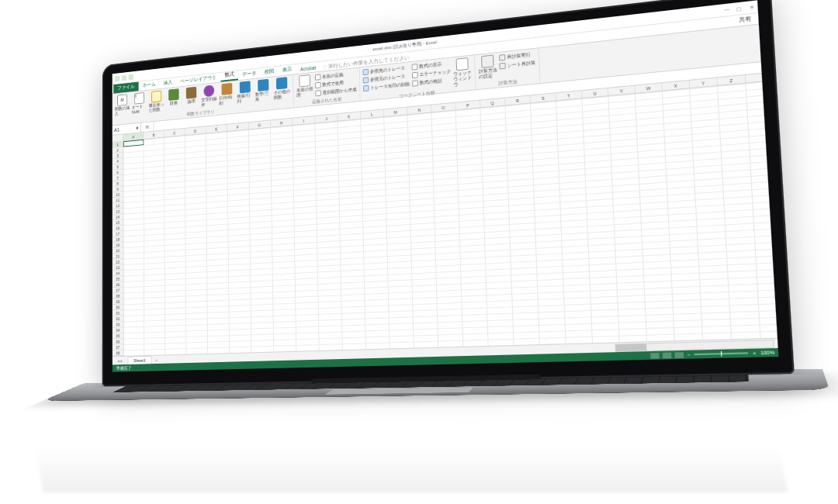  Describe the element at coordinates (517, 56) in the screenshot. I see `calc-now-button: 再計算実行` at that location.